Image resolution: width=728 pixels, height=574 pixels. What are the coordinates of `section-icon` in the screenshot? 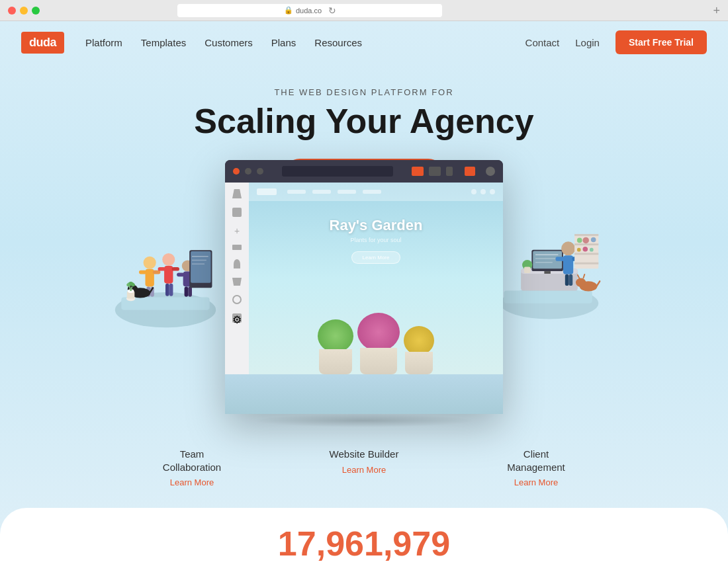 It's located at (237, 247).